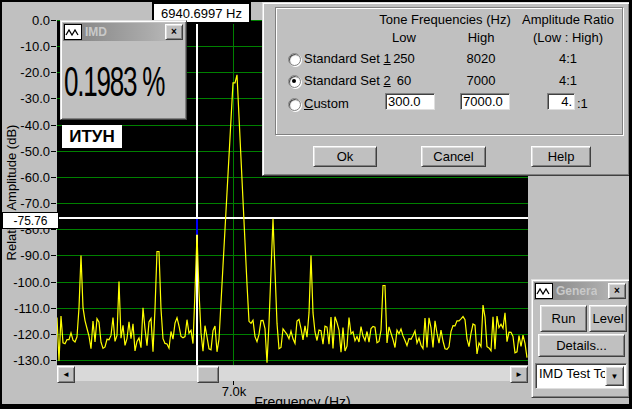  I want to click on y-axis-label: -30.0, so click(25, 98).